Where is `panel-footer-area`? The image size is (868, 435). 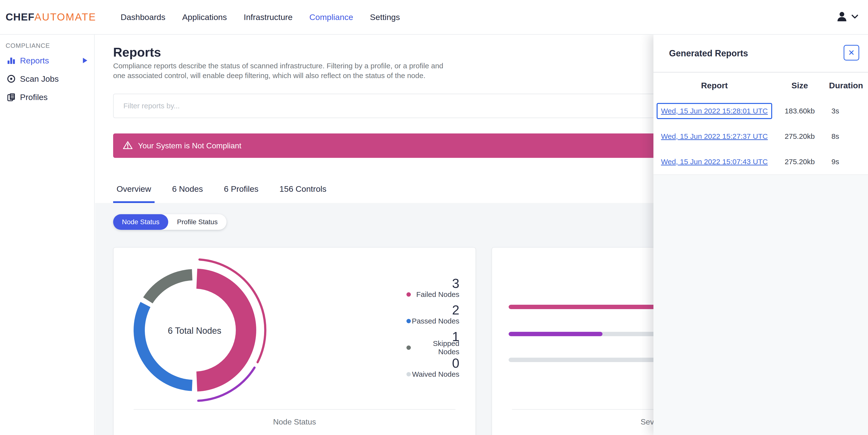 panel-footer-area is located at coordinates (761, 305).